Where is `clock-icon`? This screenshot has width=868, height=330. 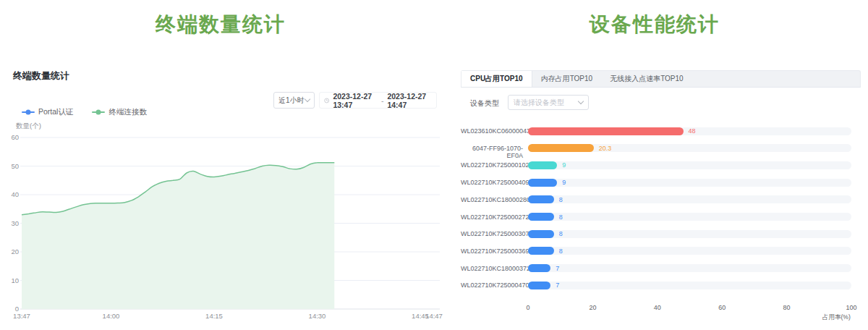 clock-icon is located at coordinates (327, 101).